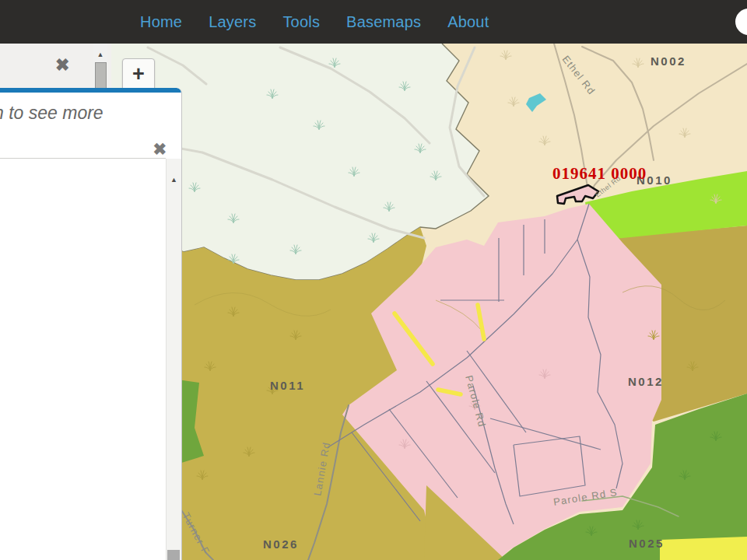 The image size is (747, 560). Describe the element at coordinates (301, 22) in the screenshot. I see `nav-item-tools: Tools` at that location.